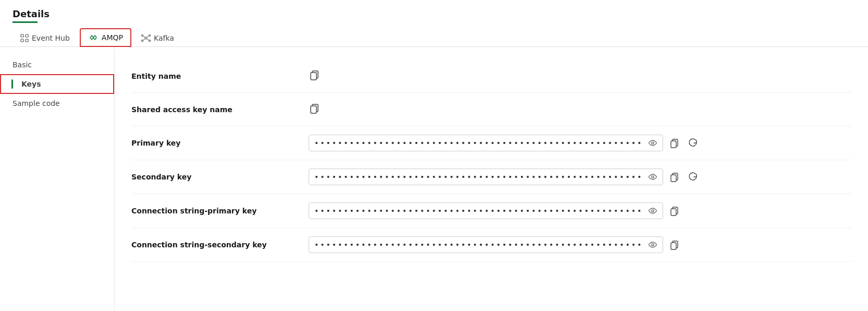  What do you see at coordinates (491, 211) in the screenshot?
I see `field-connection-string-primary: Connection string-primary key ••••••••••…` at bounding box center [491, 211].